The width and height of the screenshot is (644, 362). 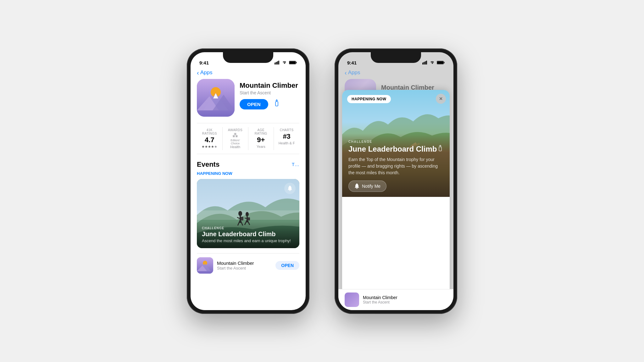 What do you see at coordinates (248, 228) in the screenshot?
I see `event-type-1: CHALLENGE` at bounding box center [248, 228].